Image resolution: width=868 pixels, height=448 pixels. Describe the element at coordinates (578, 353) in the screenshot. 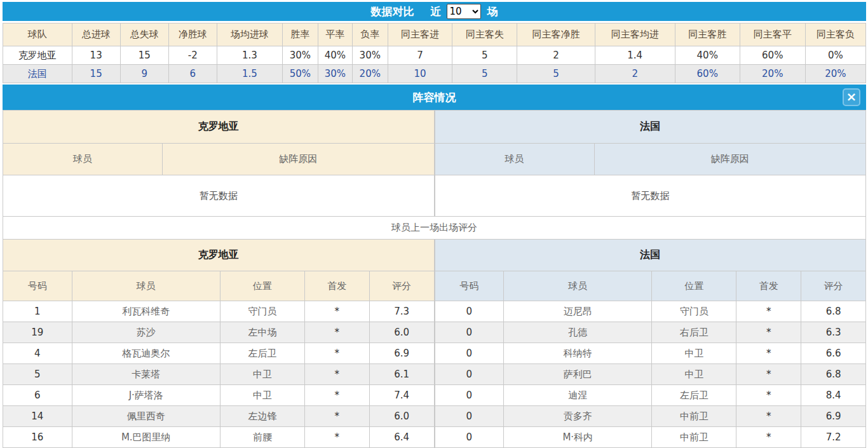

I see `player-name: 科纳特` at that location.